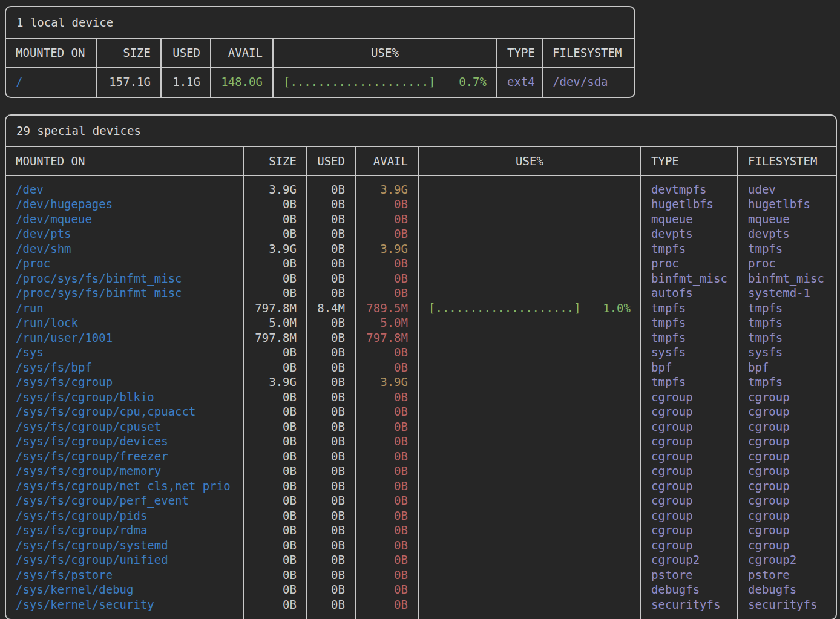 The image size is (840, 619). I want to click on device-row: /proc/sys/fs/binfmt_misc0B0B0Bbinfmt_mis…, so click(421, 278).